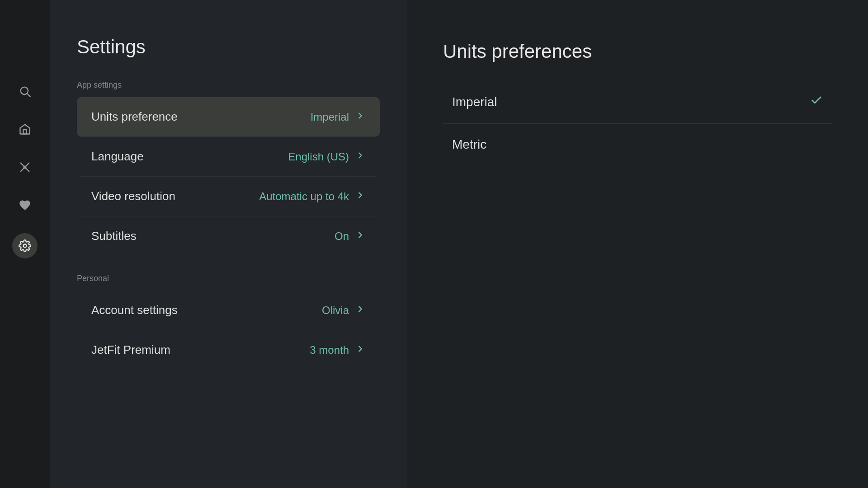 Image resolution: width=868 pixels, height=488 pixels. I want to click on account-settings-value: Olivia, so click(335, 310).